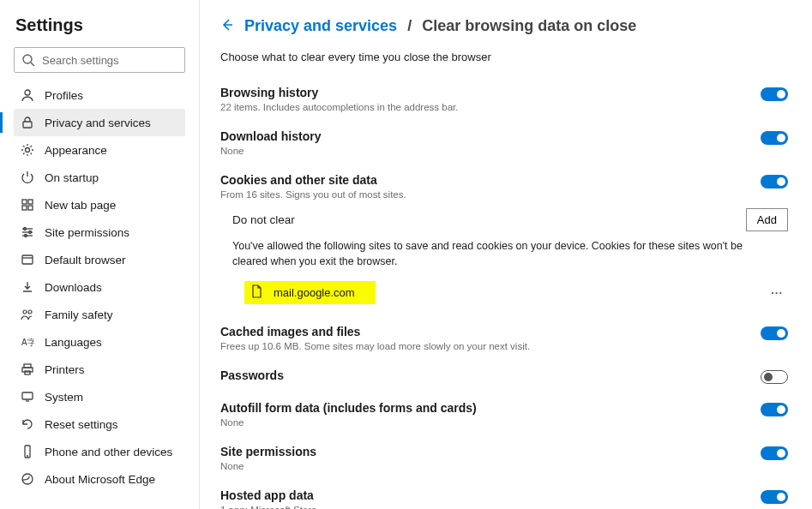 The width and height of the screenshot is (812, 509). Describe the element at coordinates (774, 377) in the screenshot. I see `toggle-passwords` at that location.